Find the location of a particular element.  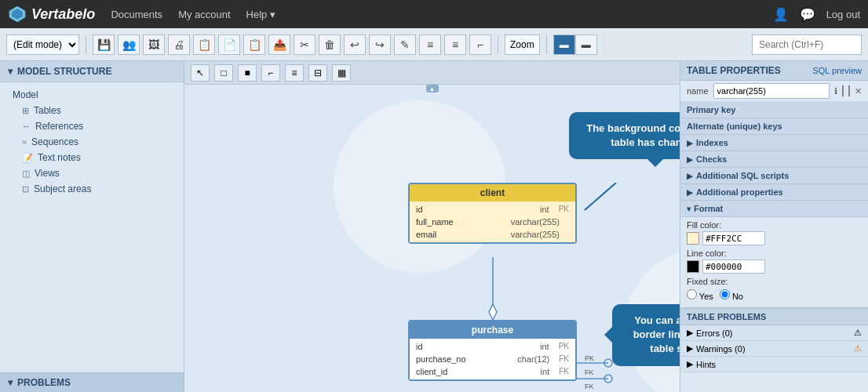

nav-myaccount: My account is located at coordinates (204, 14).